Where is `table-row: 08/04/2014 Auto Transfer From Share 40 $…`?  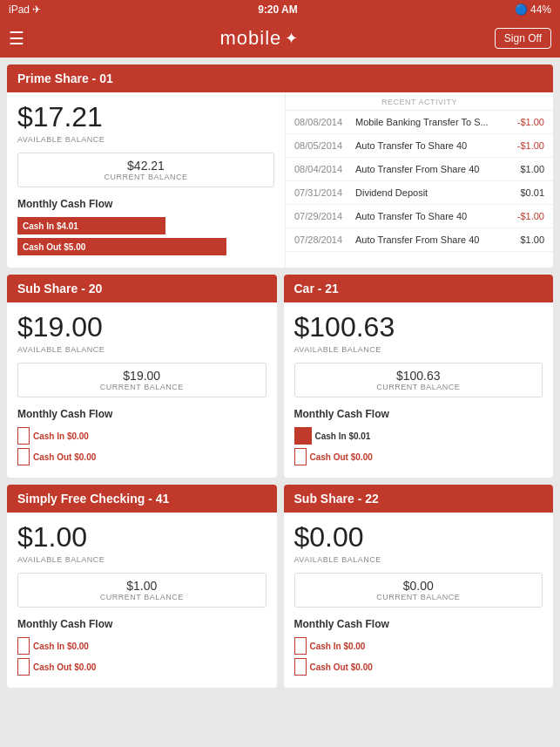
table-row: 08/04/2014 Auto Transfer From Share 40 $… is located at coordinates (420, 169).